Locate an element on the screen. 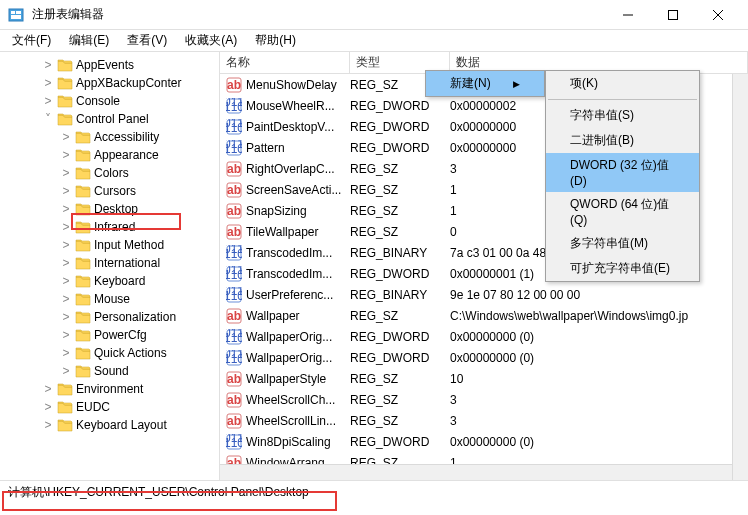  tree-node-accessibility: >Accessibility is located at coordinates (110, 137).